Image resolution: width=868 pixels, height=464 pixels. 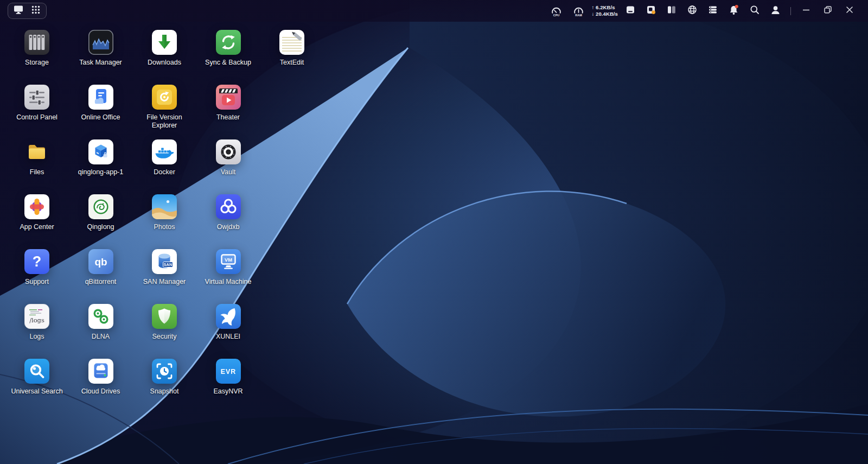 What do you see at coordinates (164, 371) in the screenshot?
I see `snapshot-icon` at bounding box center [164, 371].